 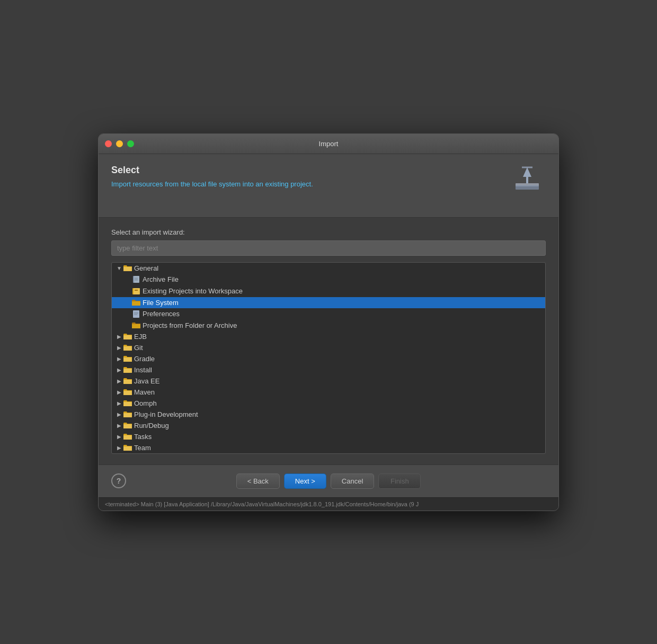 I want to click on arrow-archive, so click(x=128, y=280).